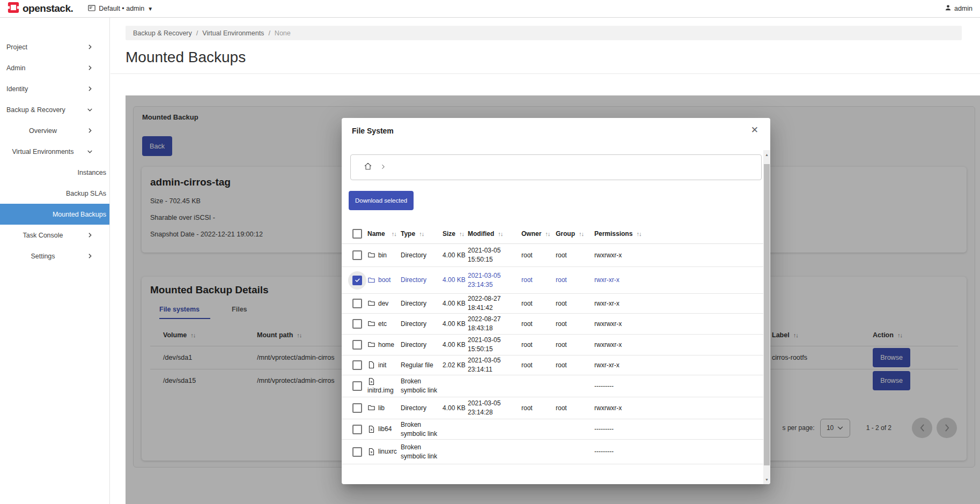 Image resolution: width=980 pixels, height=504 pixels. What do you see at coordinates (371, 303) in the screenshot?
I see `folder-icon` at bounding box center [371, 303].